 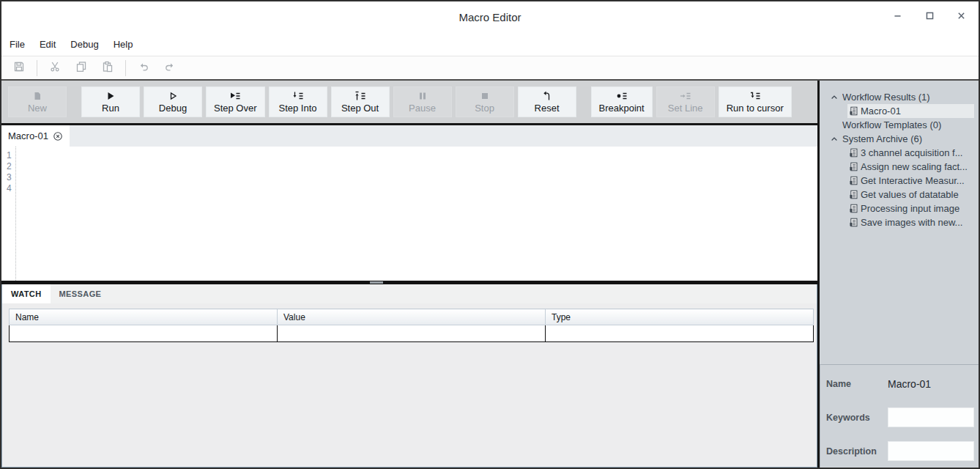 I want to click on tab-watch: WATCH, so click(x=26, y=294).